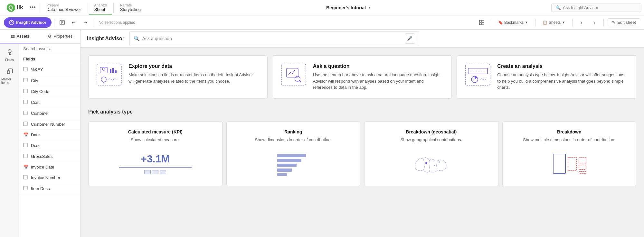  Describe the element at coordinates (563, 77) in the screenshot. I see `create-card-text: Create an analysis Choose an analysis ty…` at that location.